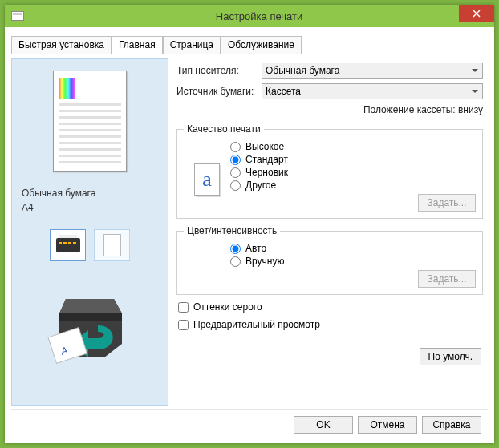 The image size is (499, 448). I want to click on media-type-value: Обычная бумага, so click(59, 193).